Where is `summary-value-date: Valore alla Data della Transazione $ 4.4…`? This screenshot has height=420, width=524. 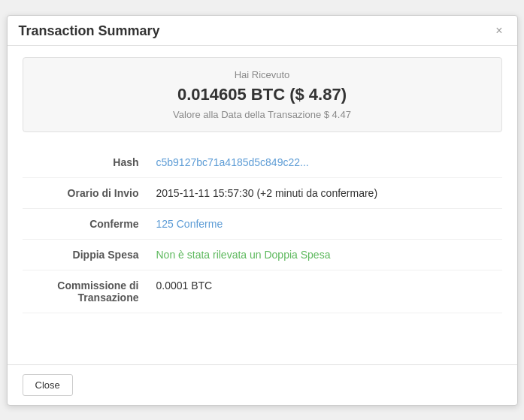
summary-value-date: Valore alla Data della Transazione $ 4.4… is located at coordinates (262, 114).